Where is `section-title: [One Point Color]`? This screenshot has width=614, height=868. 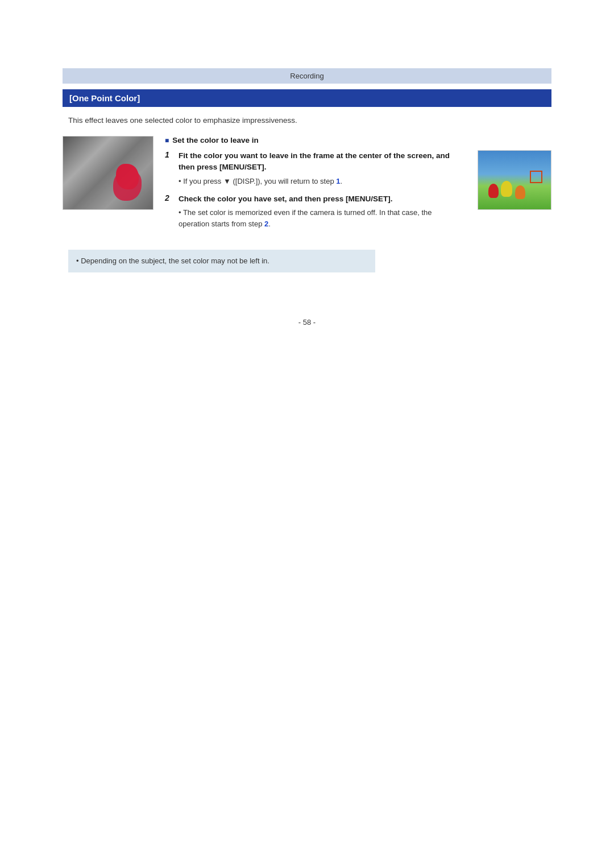
section-title: [One Point Color] is located at coordinates (105, 98).